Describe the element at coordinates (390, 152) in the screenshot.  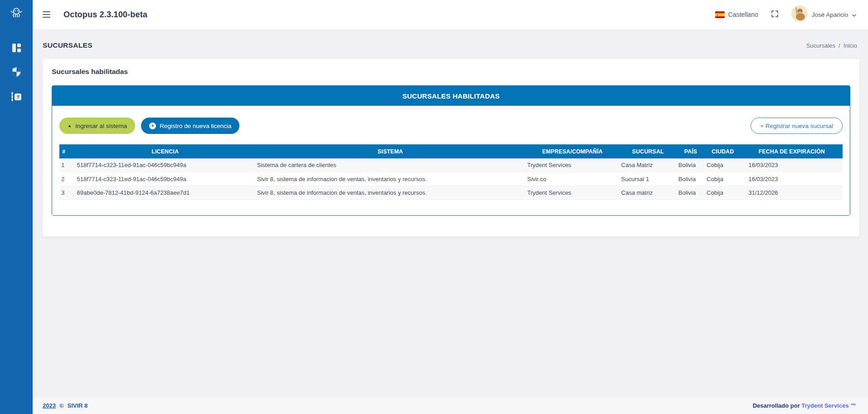
I see `header-sistema: SISTEMA` at that location.